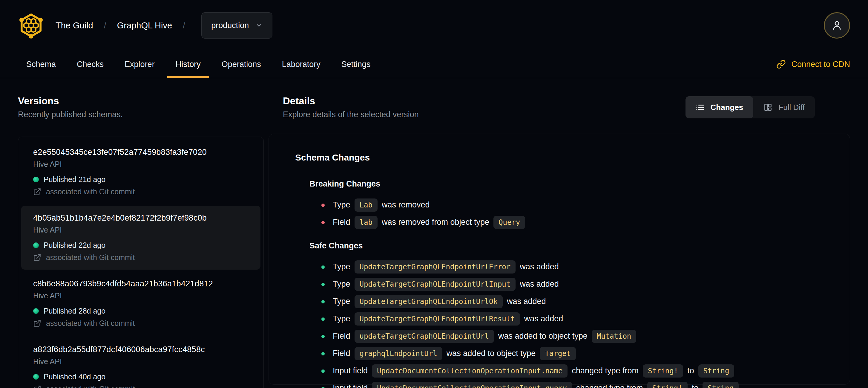  I want to click on list-icon, so click(700, 107).